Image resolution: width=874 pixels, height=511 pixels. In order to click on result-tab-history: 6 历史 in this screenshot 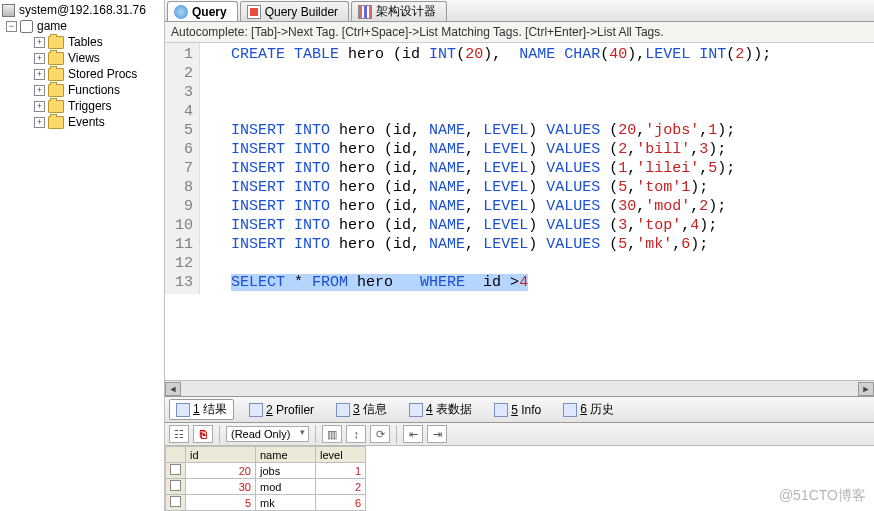, I will do `click(588, 410)`.